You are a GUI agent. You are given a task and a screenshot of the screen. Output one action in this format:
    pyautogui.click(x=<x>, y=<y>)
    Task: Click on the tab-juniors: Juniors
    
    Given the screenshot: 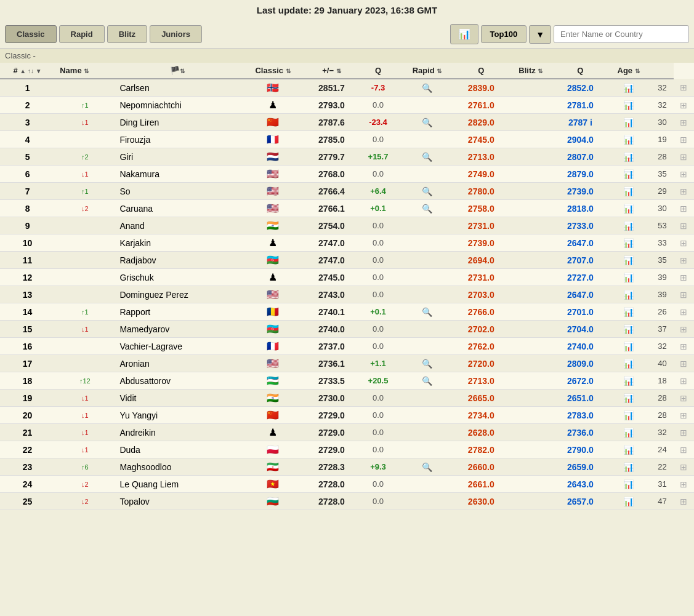 What is the action you would take?
    pyautogui.click(x=176, y=34)
    